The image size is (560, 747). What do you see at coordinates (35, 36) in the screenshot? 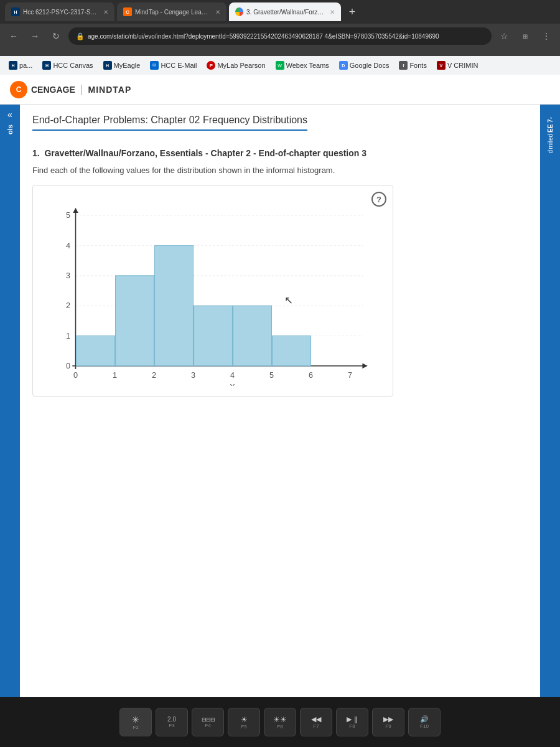
I see `forward-button: →` at bounding box center [35, 36].